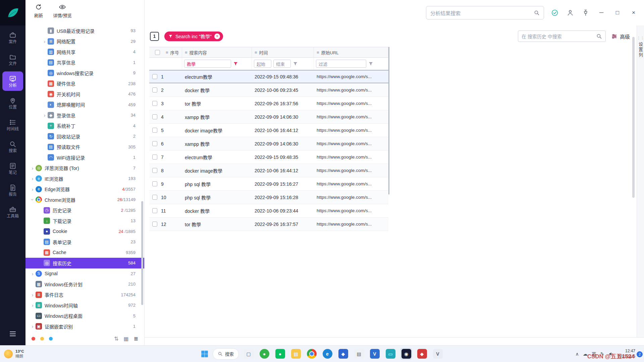 The width and height of the screenshot is (644, 362). I want to click on tree-item-search-history: ◎搜索历史584, so click(85, 263).